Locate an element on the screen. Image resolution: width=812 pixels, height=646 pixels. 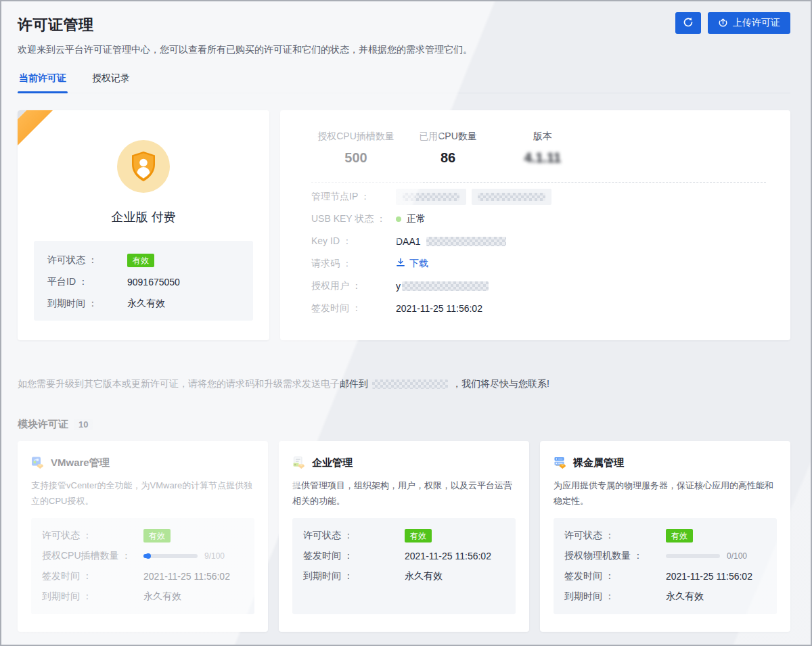
tab-authorization-records: 授权记录 is located at coordinates (111, 83).